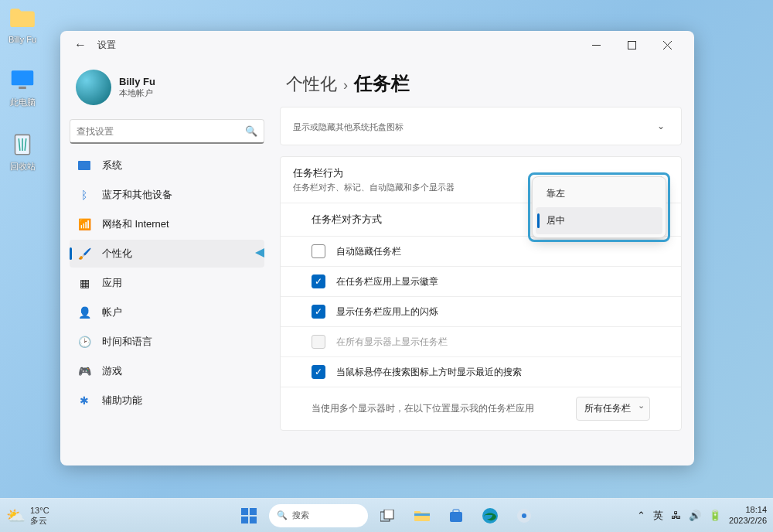 The width and height of the screenshot is (773, 532). What do you see at coordinates (22, 19) in the screenshot?
I see `folder-icon` at bounding box center [22, 19].